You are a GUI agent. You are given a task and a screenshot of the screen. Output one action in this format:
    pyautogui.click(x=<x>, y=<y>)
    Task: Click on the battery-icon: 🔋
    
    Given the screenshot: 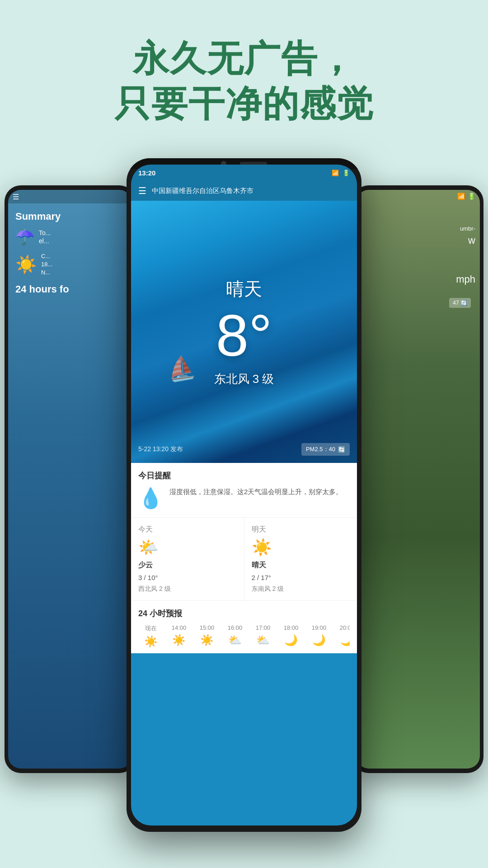 What is the action you would take?
    pyautogui.click(x=346, y=173)
    